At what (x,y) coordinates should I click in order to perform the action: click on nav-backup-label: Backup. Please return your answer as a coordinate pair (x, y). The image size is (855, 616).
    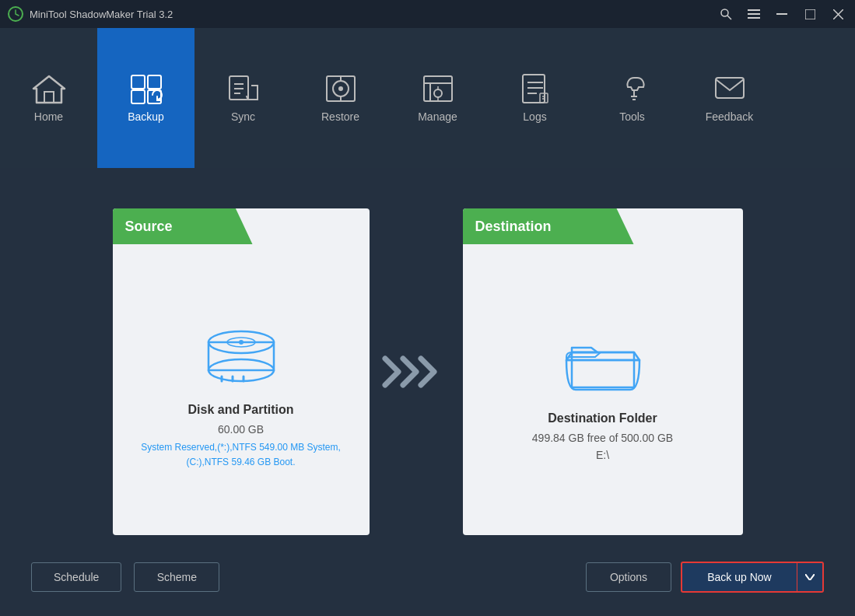
    Looking at the image, I should click on (146, 117).